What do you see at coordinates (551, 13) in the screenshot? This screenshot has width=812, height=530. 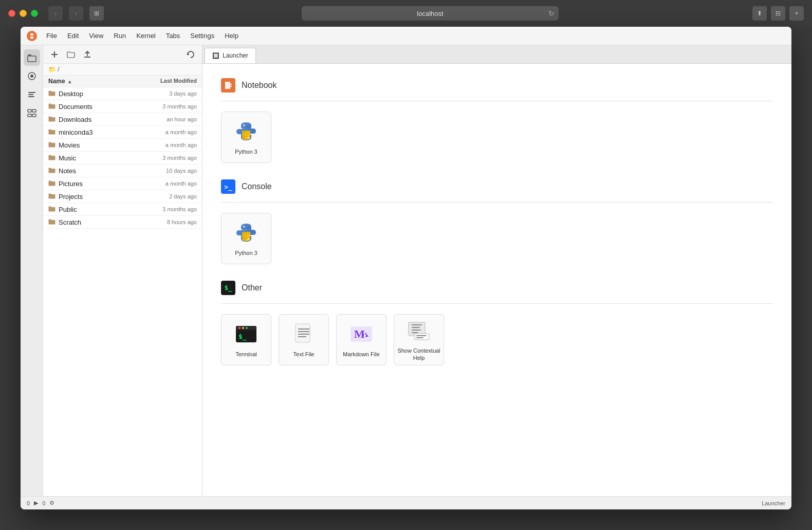 I see `refresh-button: ↻` at bounding box center [551, 13].